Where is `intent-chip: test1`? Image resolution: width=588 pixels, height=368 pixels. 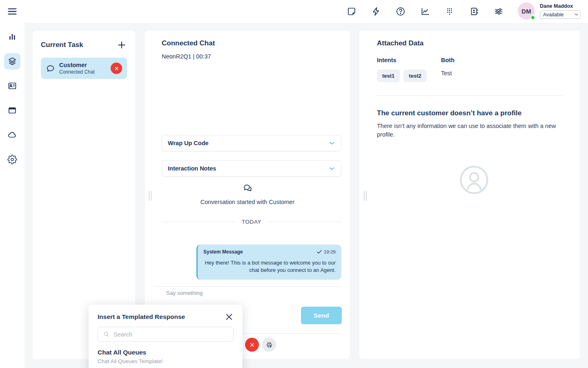 intent-chip: test1 is located at coordinates (388, 76).